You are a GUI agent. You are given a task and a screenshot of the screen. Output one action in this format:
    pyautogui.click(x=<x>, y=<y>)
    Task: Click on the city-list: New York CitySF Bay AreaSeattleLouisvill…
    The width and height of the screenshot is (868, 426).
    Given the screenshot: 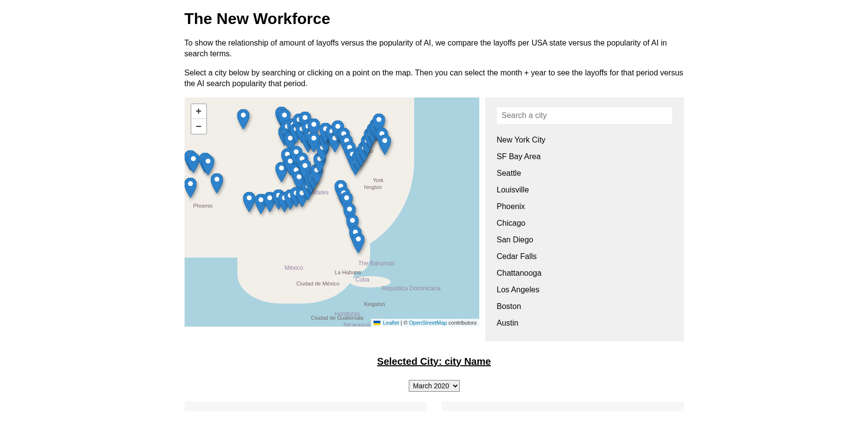 What is the action you would take?
    pyautogui.click(x=585, y=232)
    